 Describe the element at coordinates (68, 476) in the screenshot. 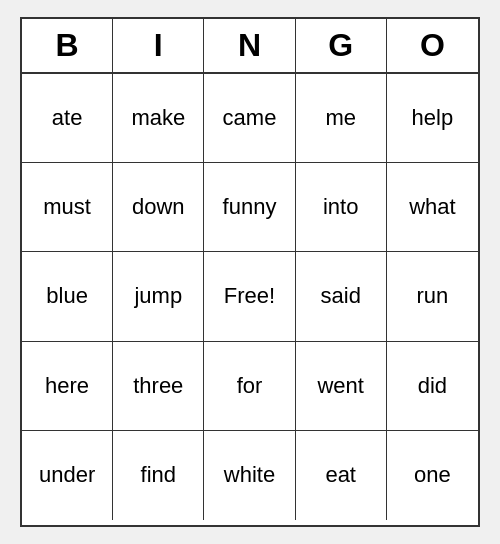

I see `bingo-cell-20: under` at that location.